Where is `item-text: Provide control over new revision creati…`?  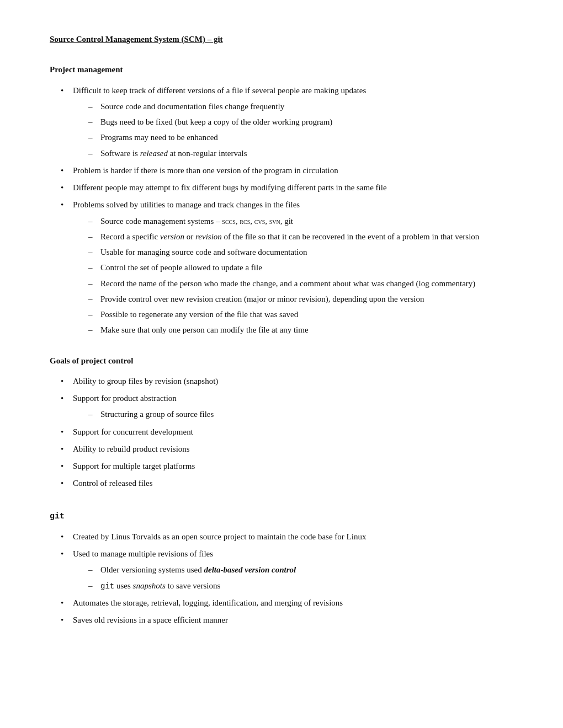 item-text: Provide control over new revision creati… is located at coordinates (263, 299).